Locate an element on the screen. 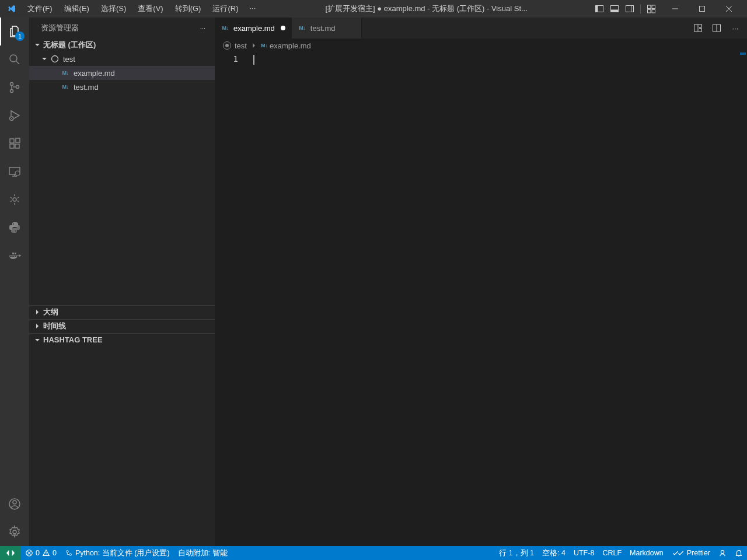 This screenshot has height=560, width=747. open-preview-side-icon is located at coordinates (698, 28).